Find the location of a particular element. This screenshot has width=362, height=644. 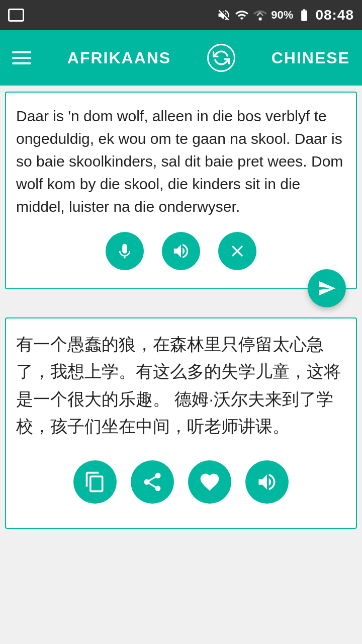

status-bar: 90% 08:48 is located at coordinates (181, 15).